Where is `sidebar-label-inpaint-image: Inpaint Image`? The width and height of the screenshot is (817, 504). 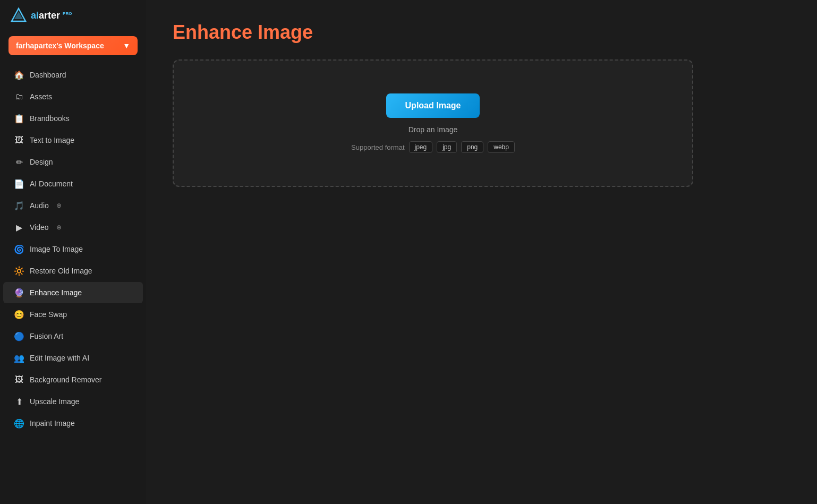 sidebar-label-inpaint-image: Inpaint Image is located at coordinates (52, 423).